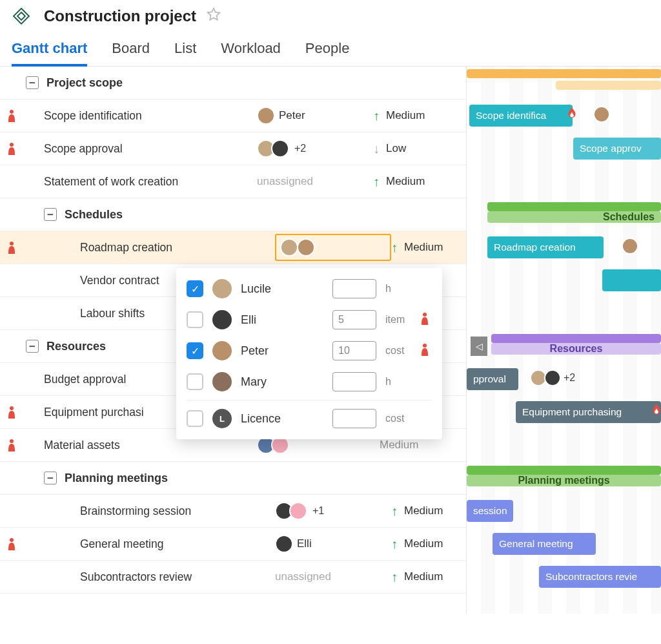 The height and width of the screenshot is (644, 661). What do you see at coordinates (420, 445) in the screenshot?
I see `priority-cell: Medium` at bounding box center [420, 445].